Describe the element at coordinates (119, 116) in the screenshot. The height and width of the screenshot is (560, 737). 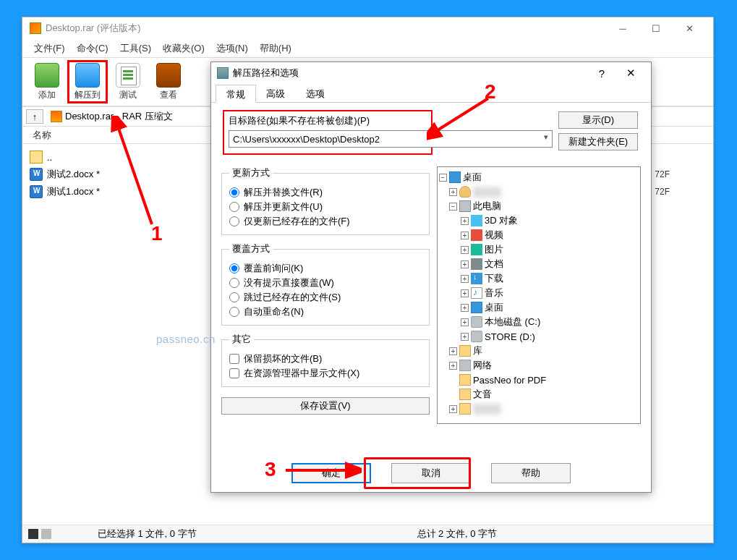
I see `archive-path-label: Desktop.rar - RAR 压缩文` at that location.